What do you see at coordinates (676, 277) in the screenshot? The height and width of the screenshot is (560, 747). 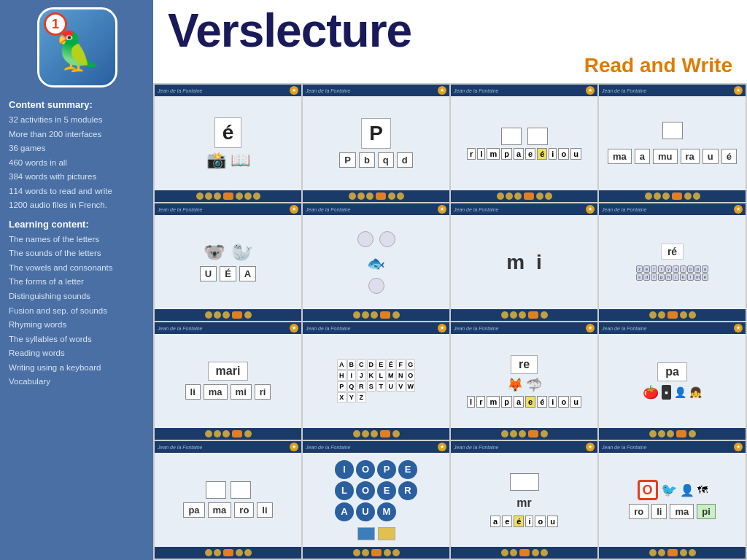 I see `key-j: j` at bounding box center [676, 277].